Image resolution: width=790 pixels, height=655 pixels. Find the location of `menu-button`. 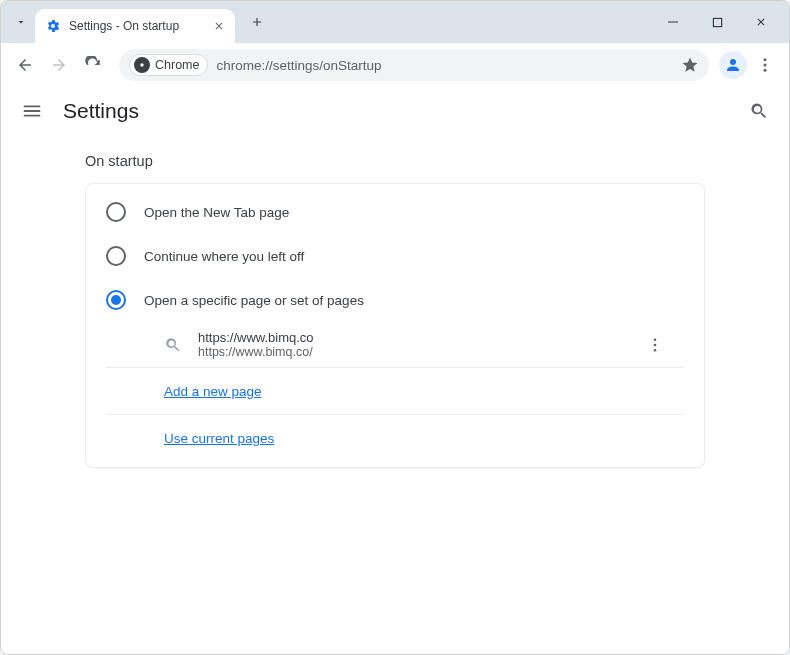

menu-button is located at coordinates (32, 111).